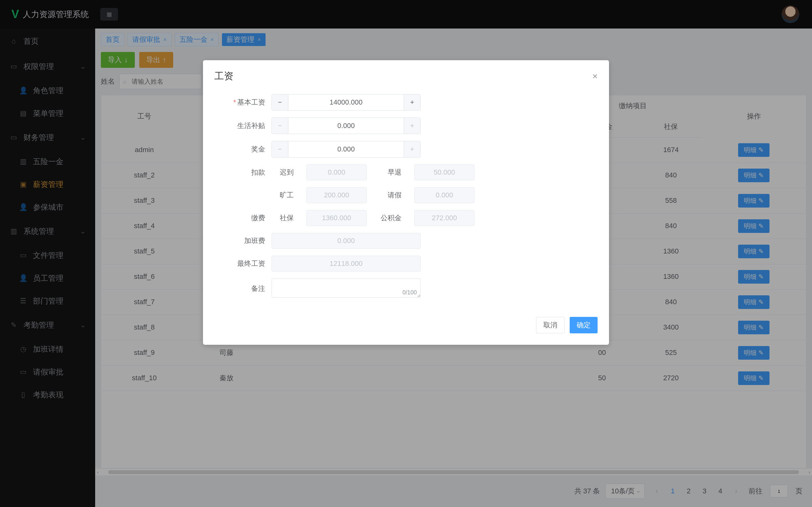 This screenshot has width=812, height=507. Describe the element at coordinates (346, 126) in the screenshot. I see `allowance-input: − +` at that location.